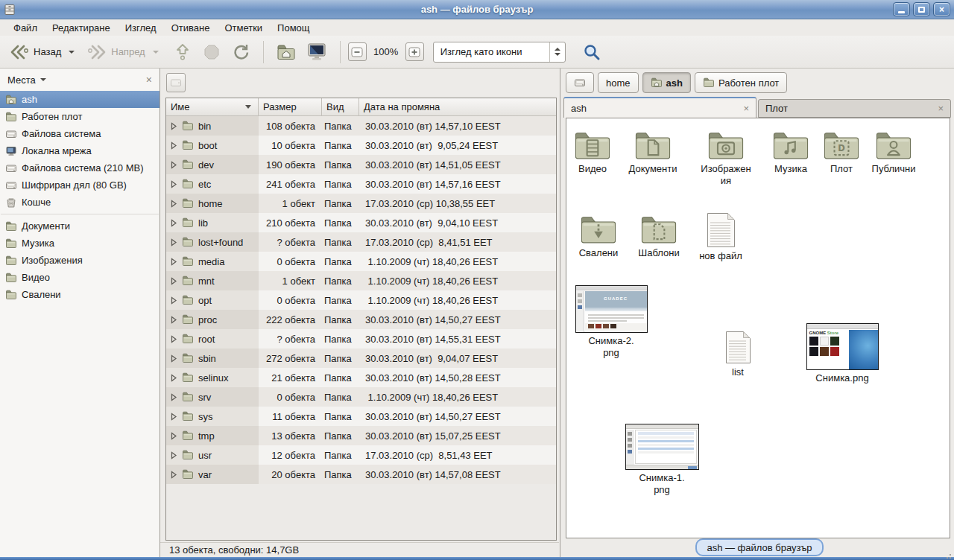 The image size is (954, 560). What do you see at coordinates (191, 28) in the screenshot?
I see `menu-item: Отиване` at bounding box center [191, 28].